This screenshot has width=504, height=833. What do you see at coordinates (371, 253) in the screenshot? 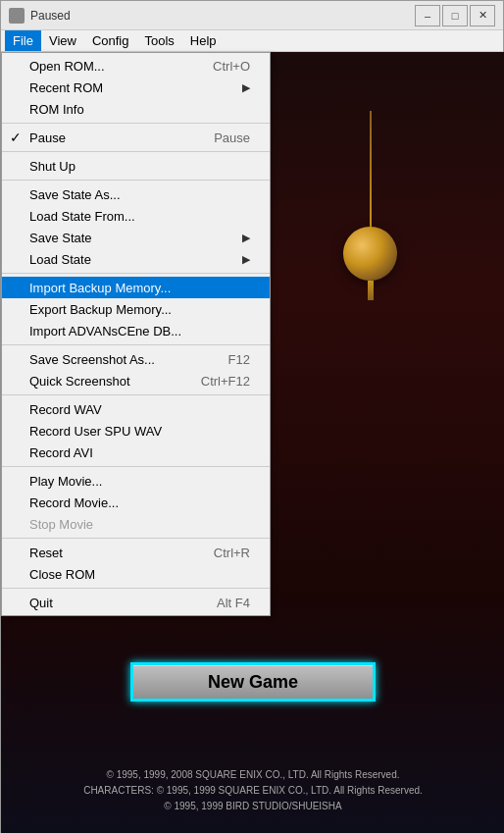
I see `pendulum-bob` at bounding box center [371, 253].